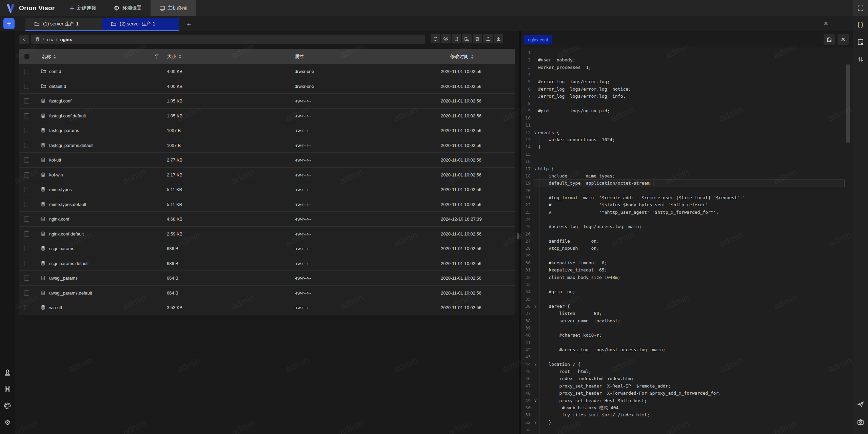 The height and width of the screenshot is (434, 868). Describe the element at coordinates (683, 430) in the screenshot. I see `editor-line: 53` at that location.